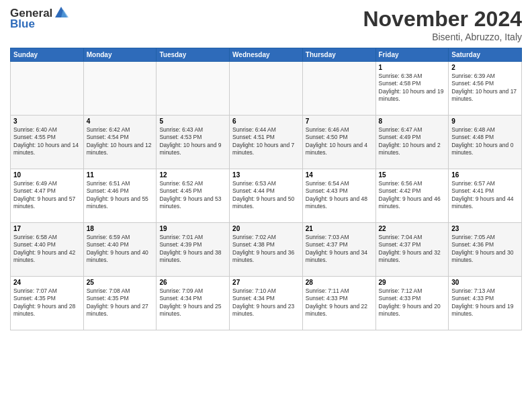 The width and height of the screenshot is (532, 411). What do you see at coordinates (120, 55) in the screenshot?
I see `col-header-monday: Monday` at bounding box center [120, 55].